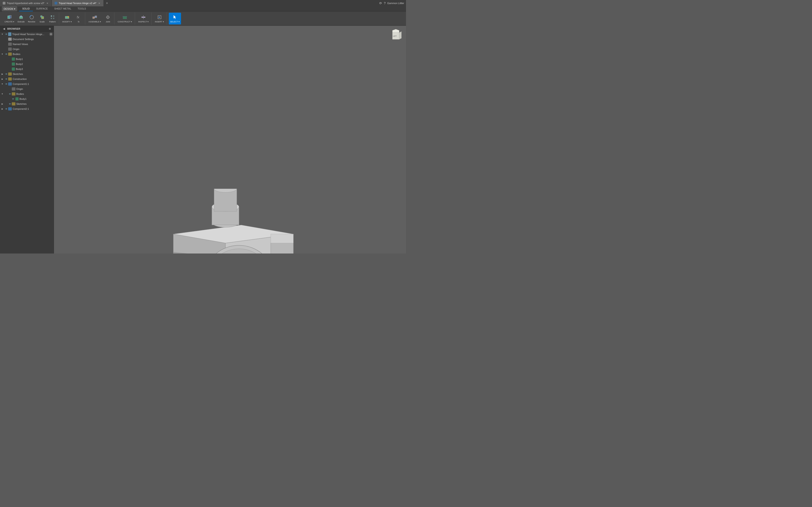  I want to click on design-dropdown: DESIGN ▾, so click(9, 9).